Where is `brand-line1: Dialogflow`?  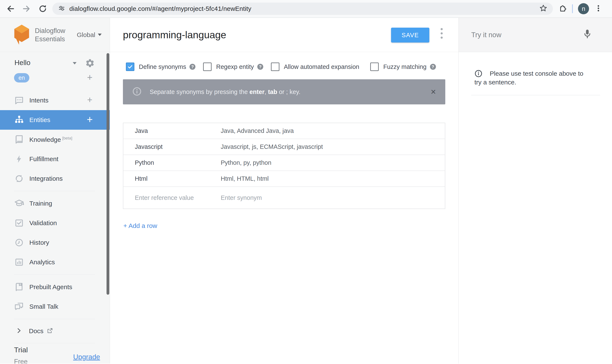 brand-line1: Dialogflow is located at coordinates (50, 31).